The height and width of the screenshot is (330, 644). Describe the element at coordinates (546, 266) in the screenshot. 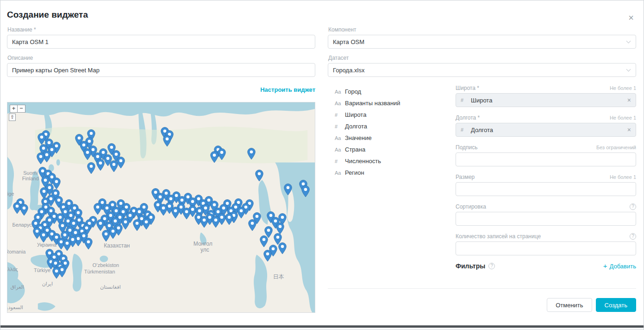

I see `filters-row: Фильтры ? + Добавить` at that location.